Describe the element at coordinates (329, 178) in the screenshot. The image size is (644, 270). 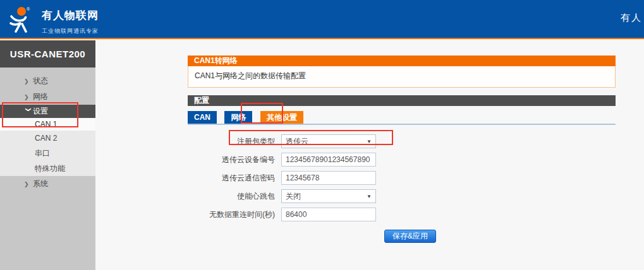
I see `cloud-password-input` at that location.